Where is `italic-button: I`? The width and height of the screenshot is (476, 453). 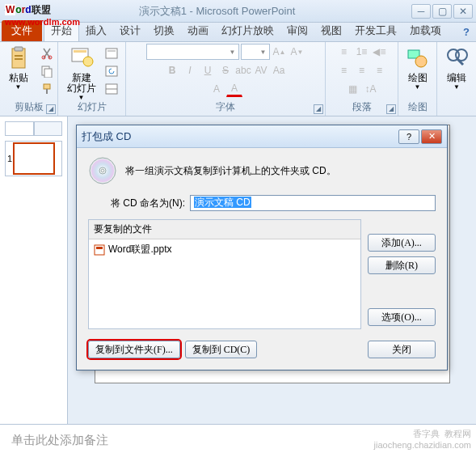
italic-button: I is located at coordinates (190, 70).